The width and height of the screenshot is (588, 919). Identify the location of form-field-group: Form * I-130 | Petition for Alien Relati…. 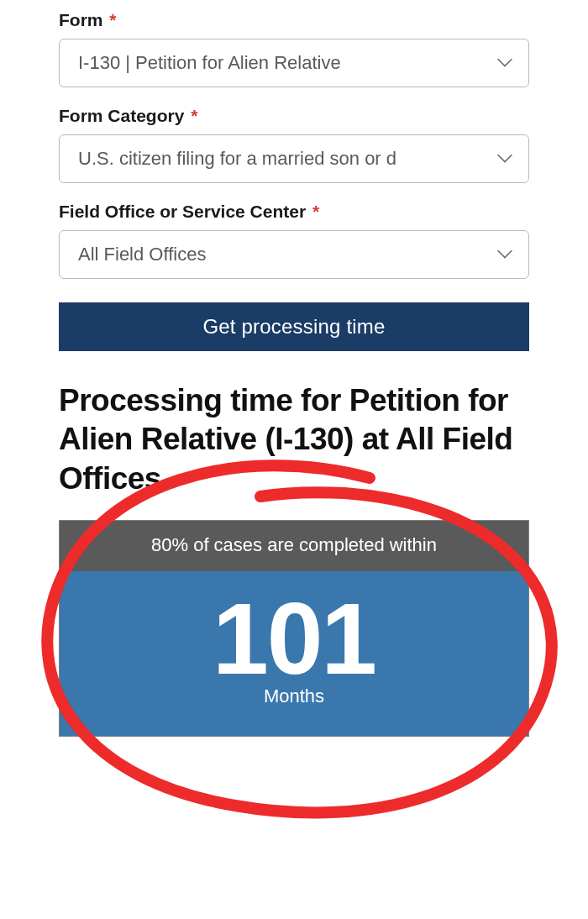
(294, 49).